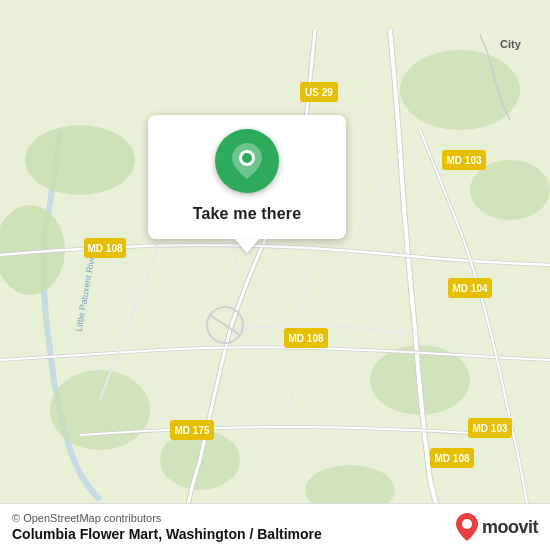 This screenshot has height=550, width=550. I want to click on attribution-text: © OpenStreetMap contributors, so click(167, 518).